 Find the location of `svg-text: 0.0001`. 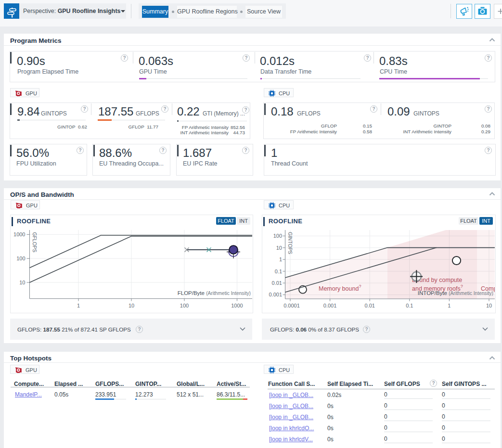

svg-text: 0.0001 is located at coordinates (292, 306).